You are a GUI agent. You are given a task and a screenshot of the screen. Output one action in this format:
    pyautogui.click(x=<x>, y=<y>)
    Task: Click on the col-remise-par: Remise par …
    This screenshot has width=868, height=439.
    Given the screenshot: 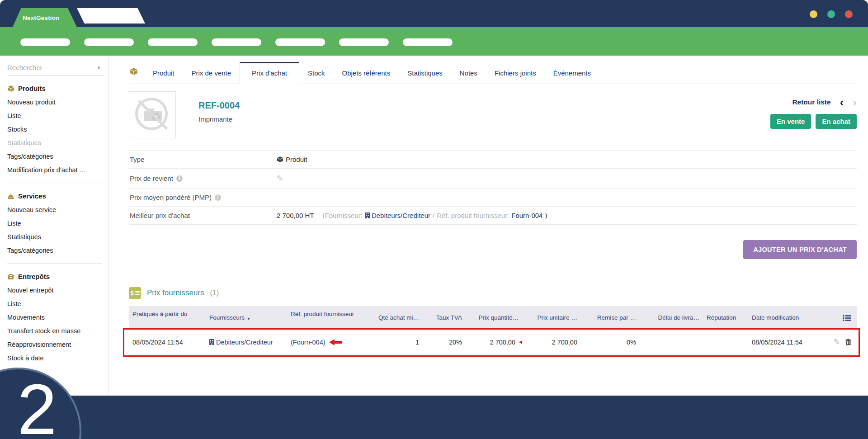 What is the action you would take?
    pyautogui.click(x=610, y=318)
    